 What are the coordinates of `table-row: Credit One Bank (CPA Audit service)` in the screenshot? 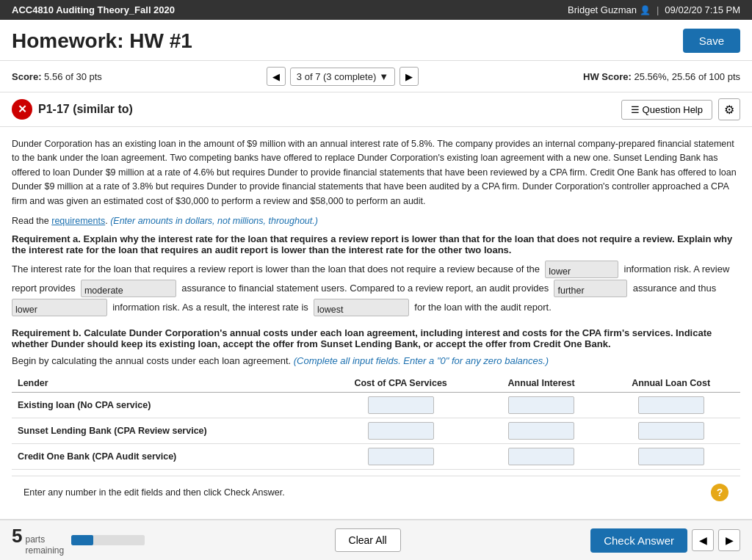 It's located at (376, 457).